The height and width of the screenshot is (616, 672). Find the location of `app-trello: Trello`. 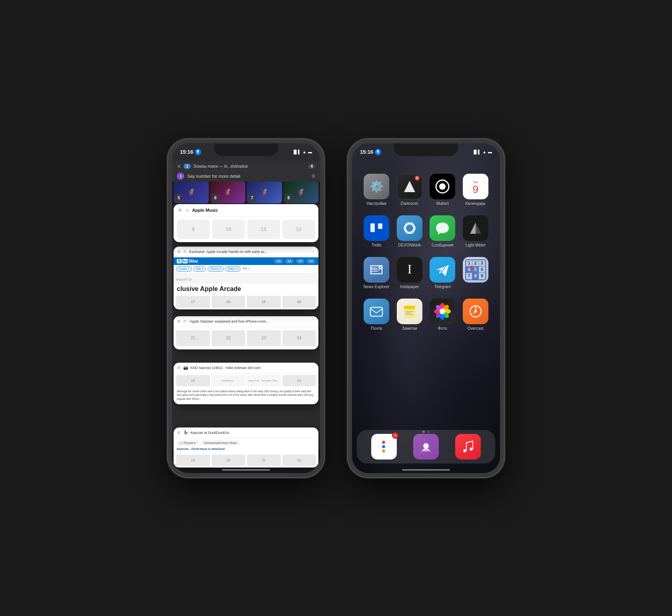

app-trello: Trello is located at coordinates (377, 231).